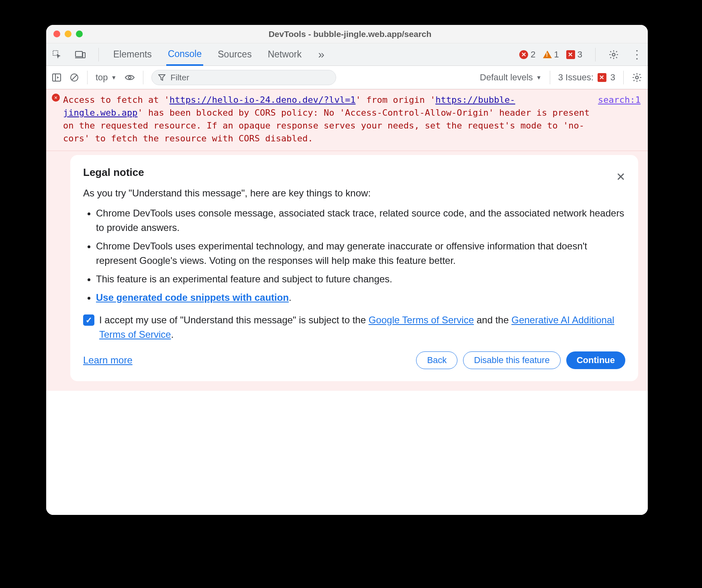  Describe the element at coordinates (354, 327) in the screenshot. I see `accept-row: ✓ I accept my use of "Understand this me…` at that location.